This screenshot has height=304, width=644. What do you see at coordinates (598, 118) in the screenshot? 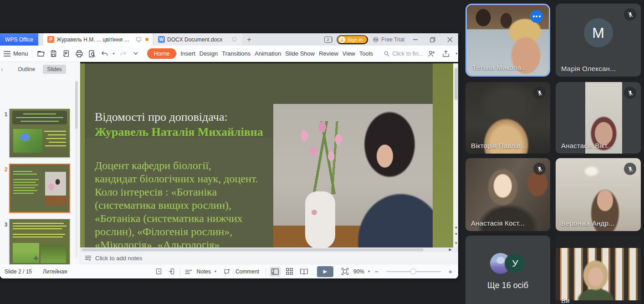
I see `participant-tile: Анастасія Вікт...` at bounding box center [598, 118].